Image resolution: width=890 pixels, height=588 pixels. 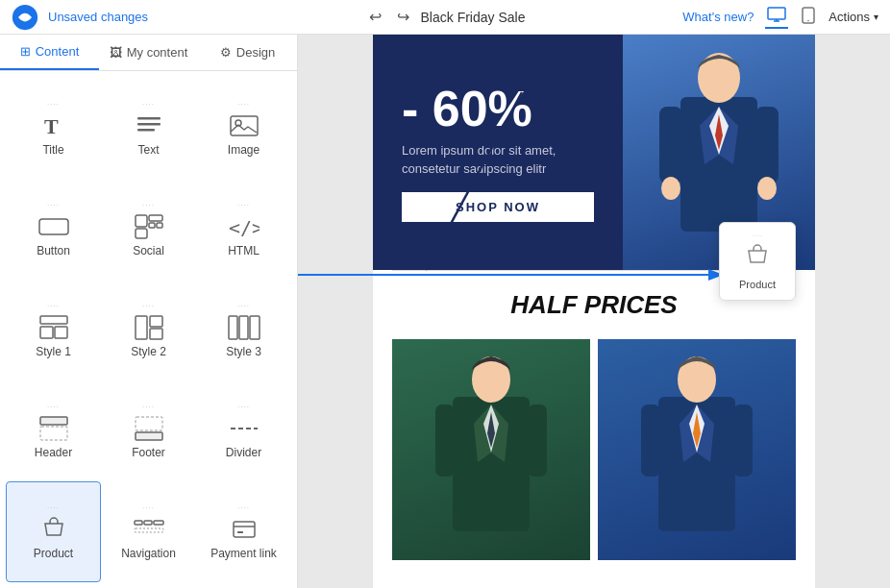 I want to click on tab-design: ⚙ Design, so click(x=248, y=52).